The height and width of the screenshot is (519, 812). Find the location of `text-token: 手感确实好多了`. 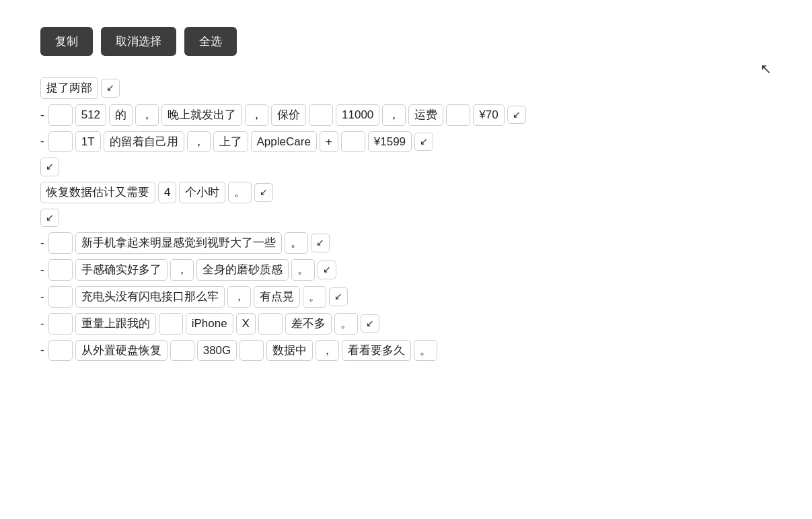

text-token: 手感确实好多了 is located at coordinates (121, 270).